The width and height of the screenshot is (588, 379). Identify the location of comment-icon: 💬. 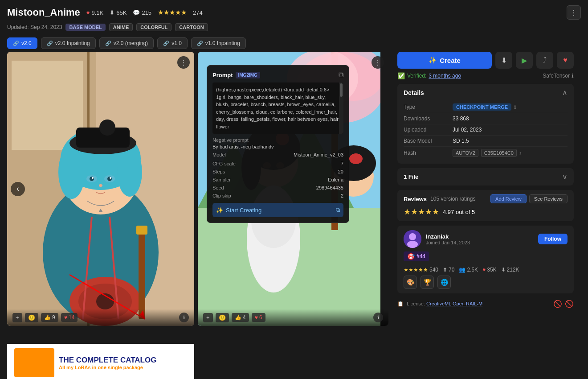
(136, 12).